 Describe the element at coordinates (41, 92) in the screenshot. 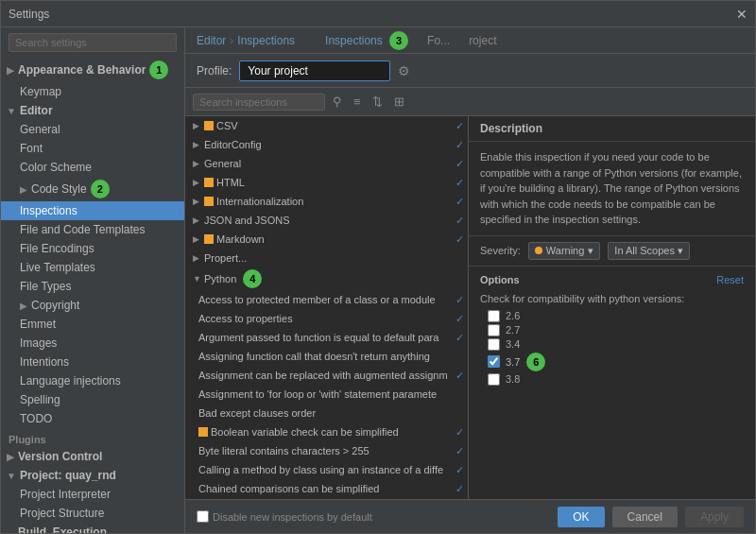

I see `sidebar-label: Keymap` at that location.